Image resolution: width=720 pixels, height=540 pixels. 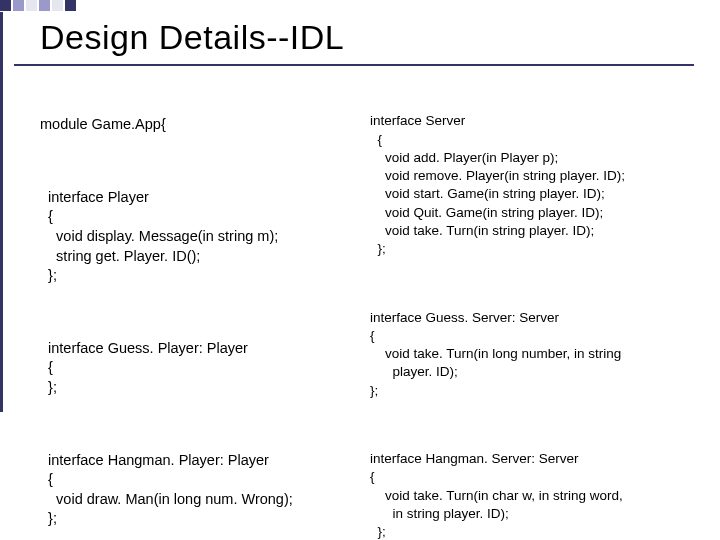 I want to click on guess-player-interface-block: interface Guess. Player: Player { };, so click(x=200, y=368).